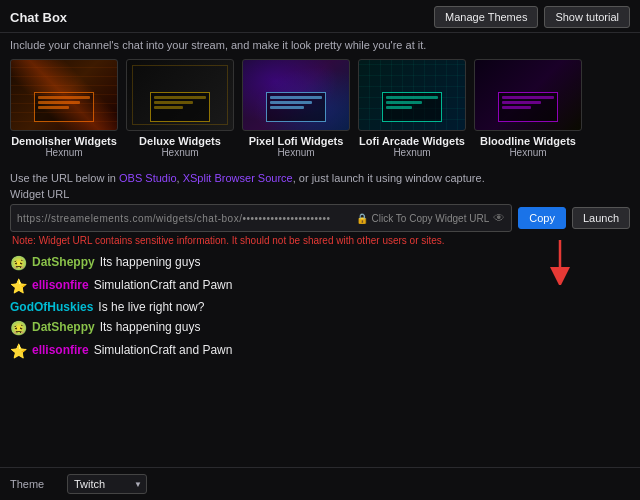 Image resolution: width=640 pixels, height=500 pixels. What do you see at coordinates (532, 17) in the screenshot?
I see `header-actions: Manage Themes Show tutorial` at bounding box center [532, 17].